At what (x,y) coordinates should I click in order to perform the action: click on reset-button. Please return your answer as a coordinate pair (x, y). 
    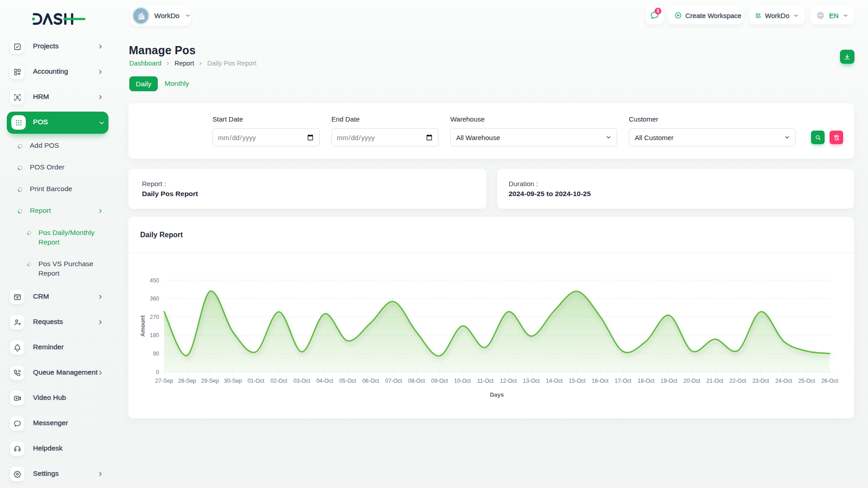
    Looking at the image, I should click on (836, 137).